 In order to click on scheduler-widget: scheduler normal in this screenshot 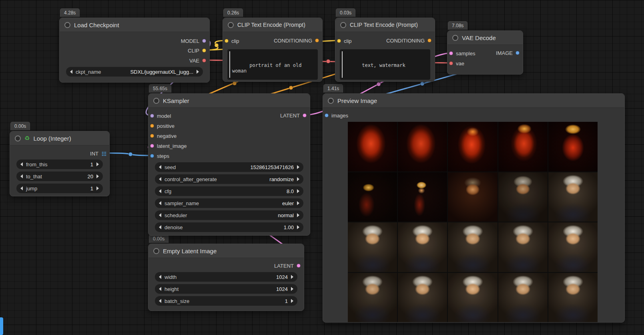, I will do `click(229, 215)`.